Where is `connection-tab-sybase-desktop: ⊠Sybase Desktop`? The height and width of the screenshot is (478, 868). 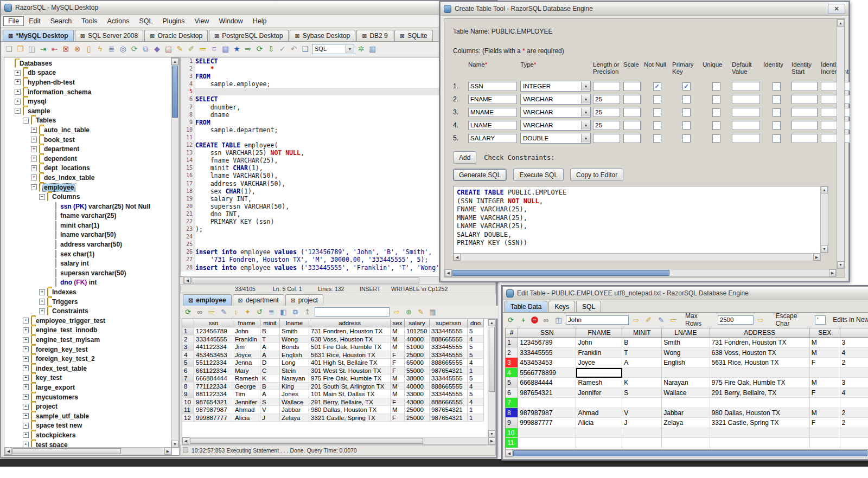
connection-tab-sybase-desktop: ⊠Sybase Desktop is located at coordinates (323, 36).